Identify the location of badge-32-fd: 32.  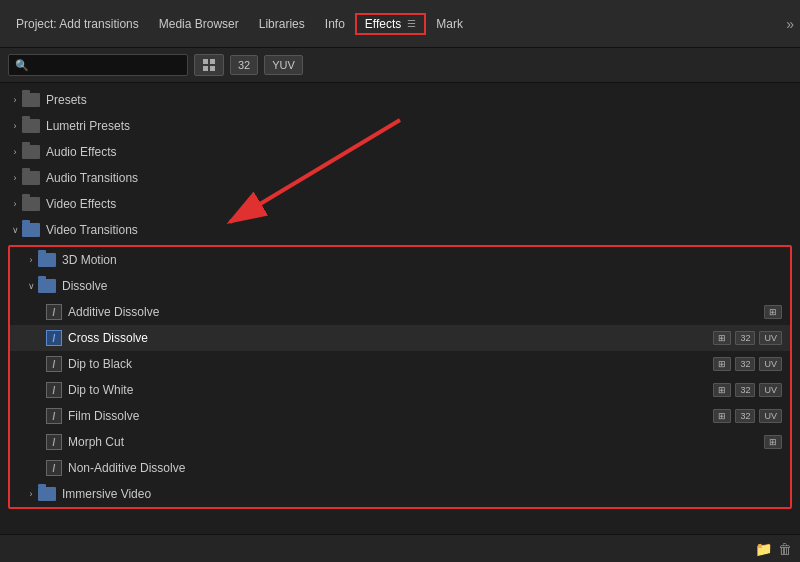
(745, 416).